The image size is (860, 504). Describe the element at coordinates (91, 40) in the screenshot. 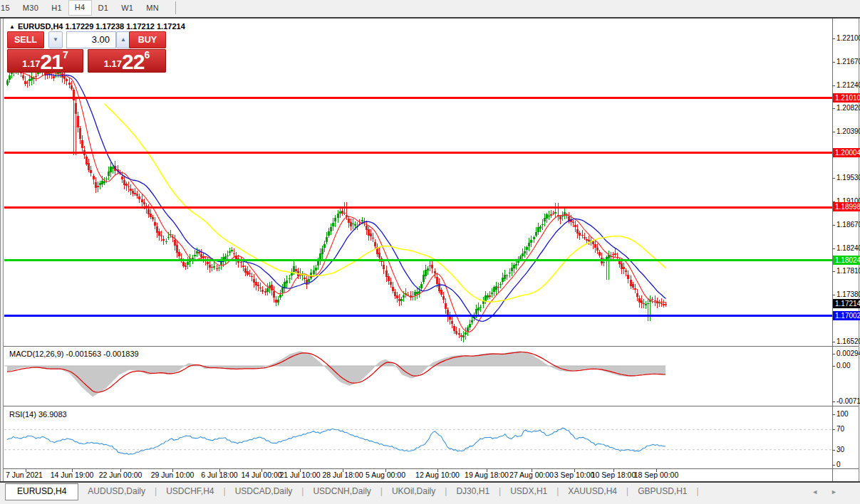

I see `volume-input: 3.00` at that location.